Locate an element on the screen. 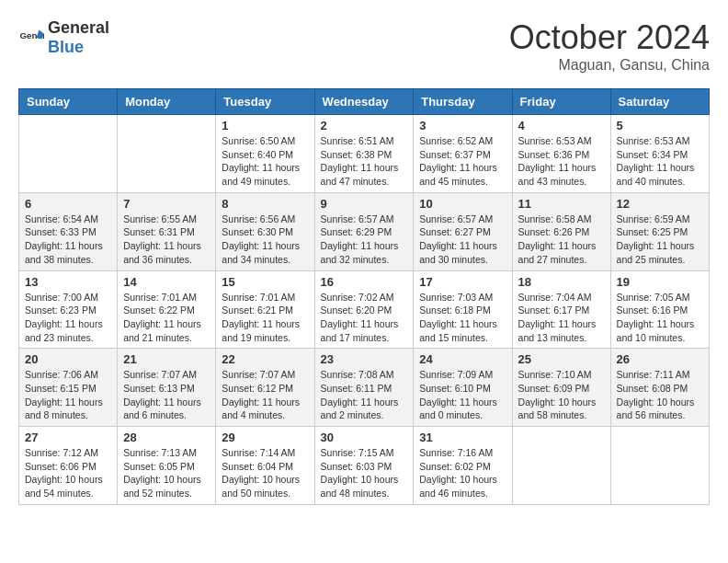 The image size is (728, 563). calendar-cell: 15Sunrise: 7:01 AMSunset: 6:21 PMDayligh… is located at coordinates (265, 309).